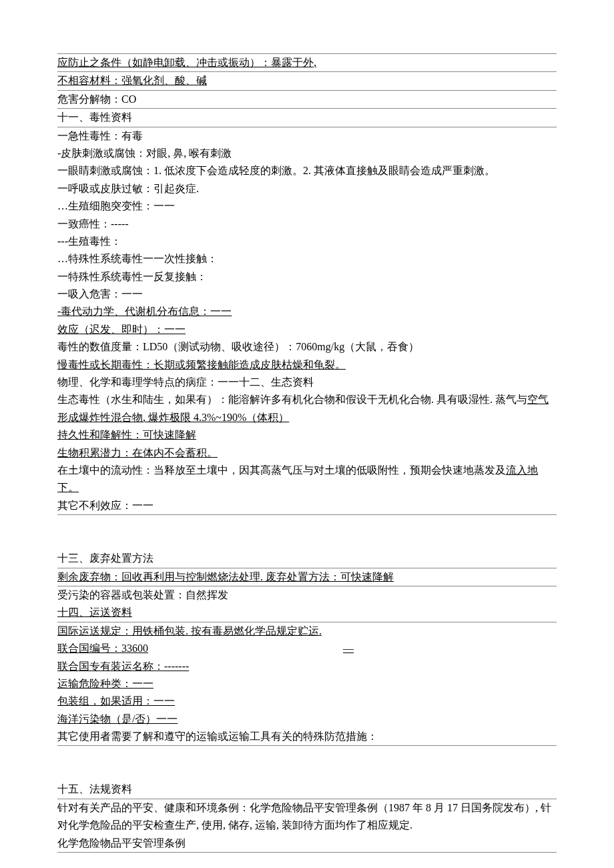  I want to click on text-segment: 一致癌性：-----, so click(93, 224).